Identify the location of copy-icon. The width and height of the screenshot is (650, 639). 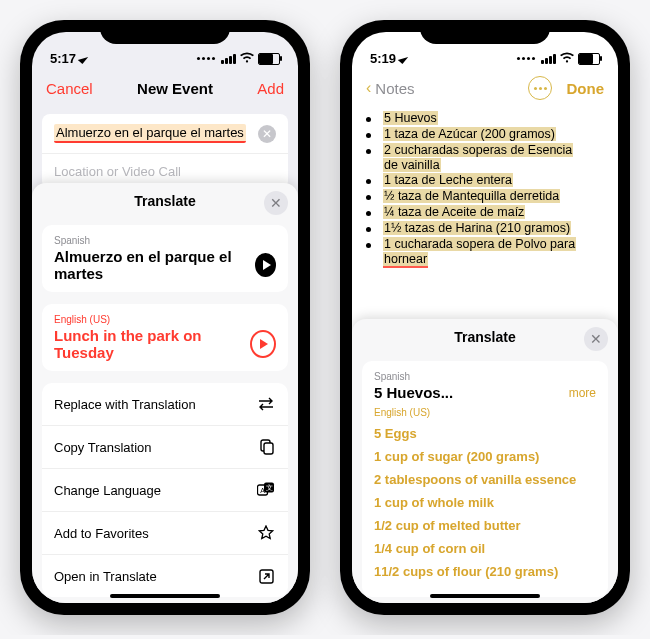
(266, 447).